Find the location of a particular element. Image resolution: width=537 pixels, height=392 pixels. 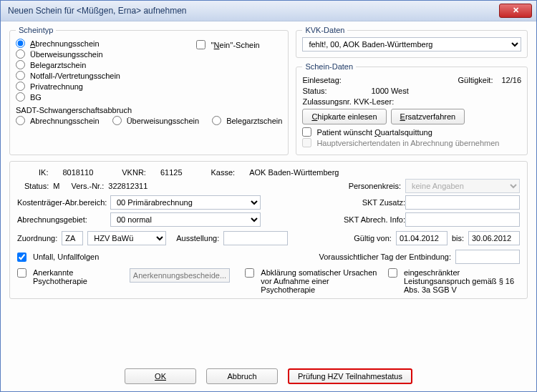

radio-abrechnungsschein is located at coordinates (20, 43).